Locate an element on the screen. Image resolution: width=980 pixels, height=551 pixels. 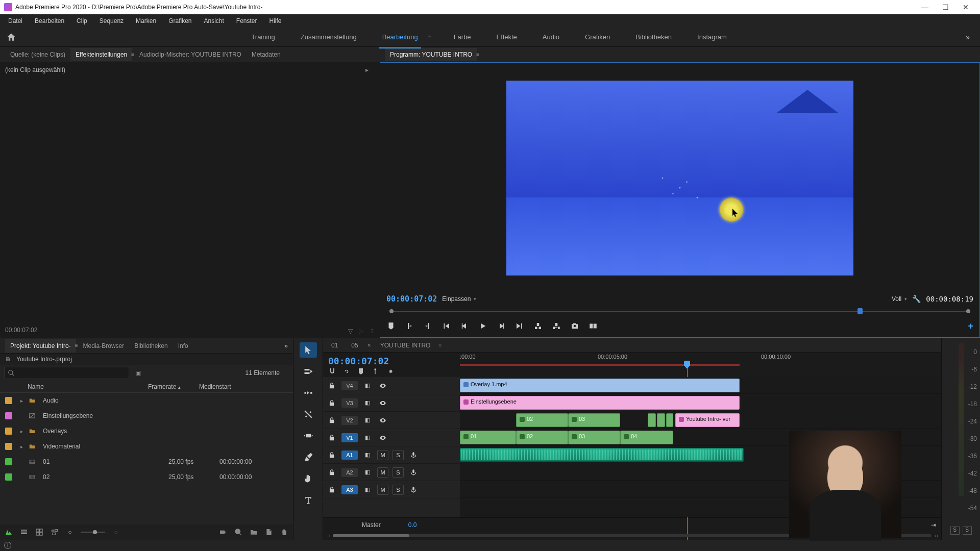
track-label: V1 is located at coordinates (350, 438).